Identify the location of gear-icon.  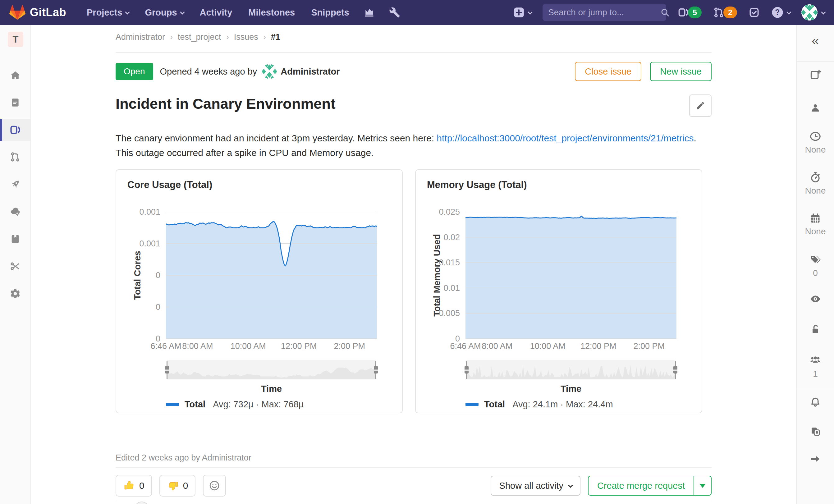
(15, 294).